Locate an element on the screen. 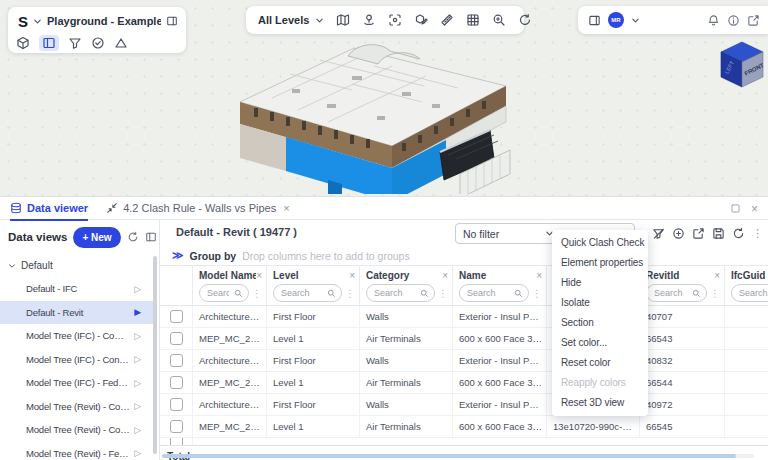  tab-data-viewer: Data viewer is located at coordinates (49, 208).